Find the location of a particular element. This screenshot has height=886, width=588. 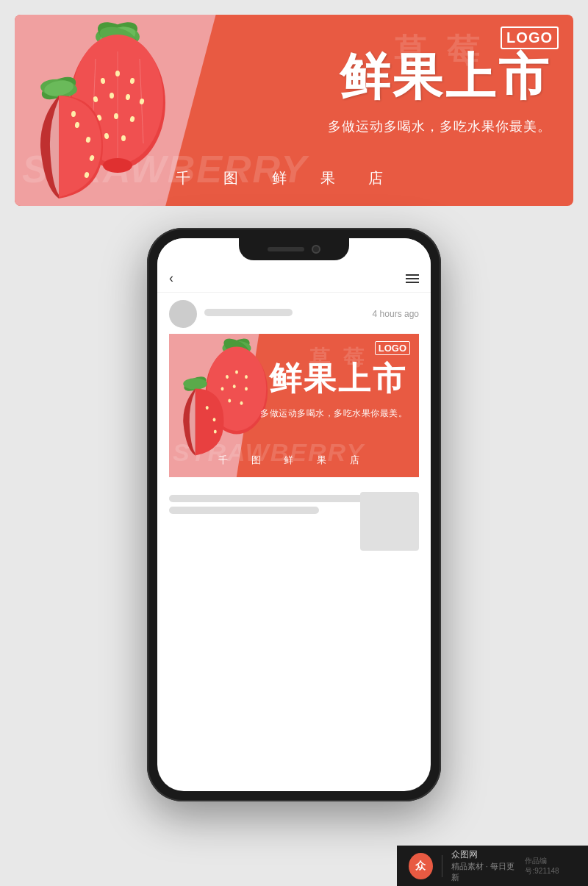

watermark-site-name: 众图网 is located at coordinates (484, 854).